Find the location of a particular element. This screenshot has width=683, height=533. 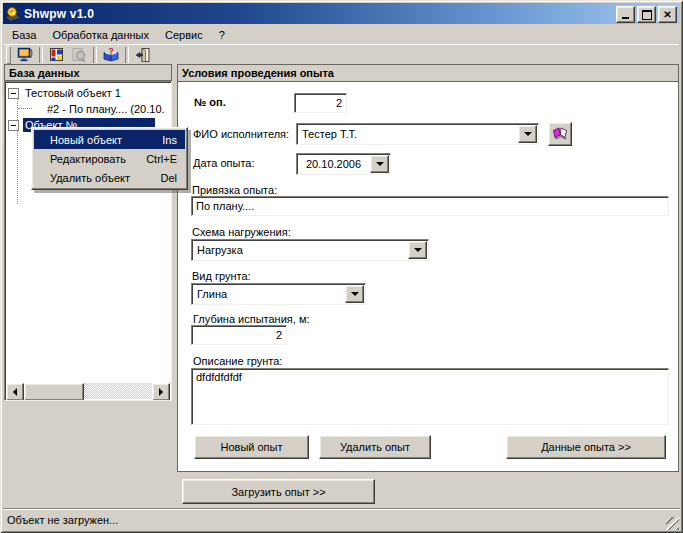

experiment-no-input is located at coordinates (320, 103).